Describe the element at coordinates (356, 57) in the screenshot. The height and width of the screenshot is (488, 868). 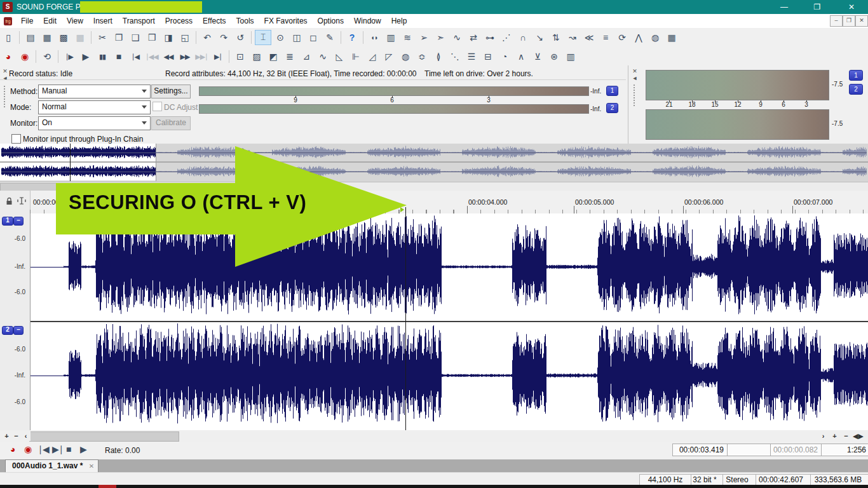
I see `marker-tool-icon: ⊩` at that location.